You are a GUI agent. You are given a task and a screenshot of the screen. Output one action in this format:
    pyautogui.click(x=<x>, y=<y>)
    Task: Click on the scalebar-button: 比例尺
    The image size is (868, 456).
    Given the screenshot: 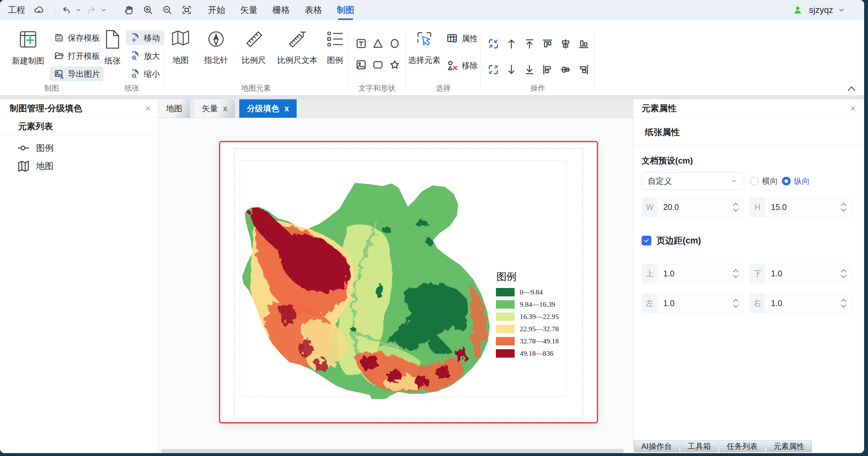 What is the action you would take?
    pyautogui.click(x=254, y=47)
    